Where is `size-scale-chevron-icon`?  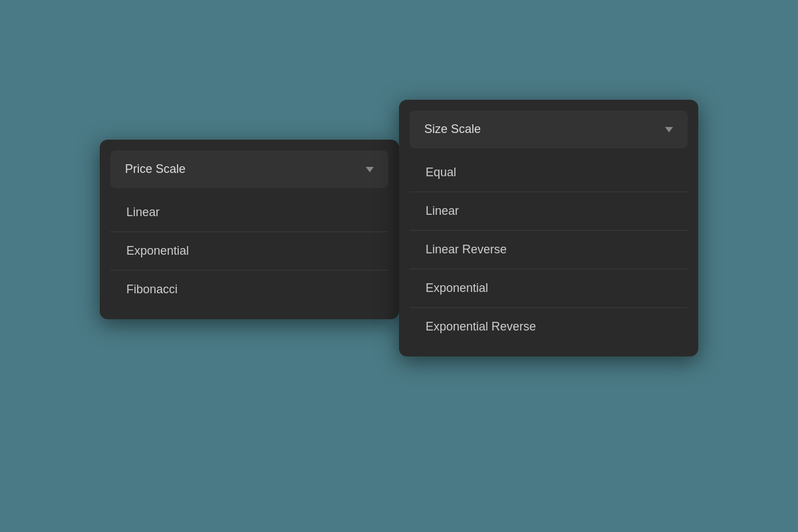
size-scale-chevron-icon is located at coordinates (669, 130).